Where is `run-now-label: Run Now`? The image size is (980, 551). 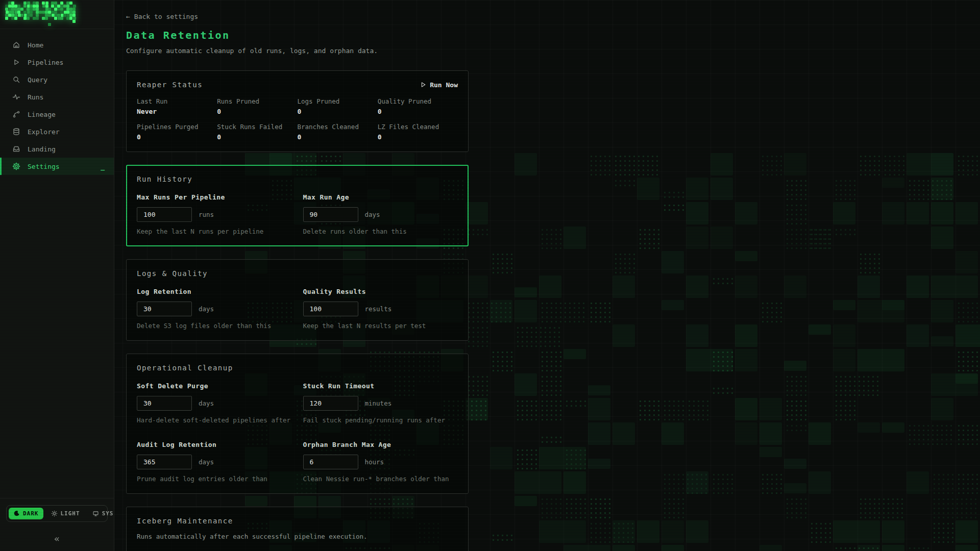
run-now-label: Run Now is located at coordinates (444, 85).